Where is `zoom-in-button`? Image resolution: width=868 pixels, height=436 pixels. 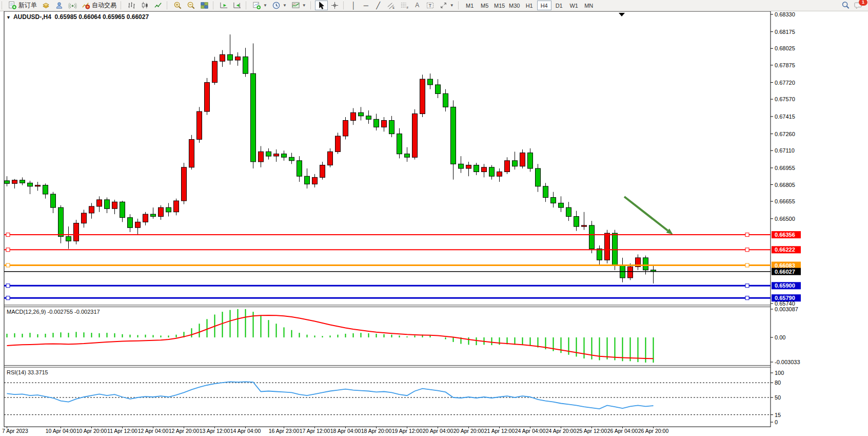 zoom-in-button is located at coordinates (177, 5).